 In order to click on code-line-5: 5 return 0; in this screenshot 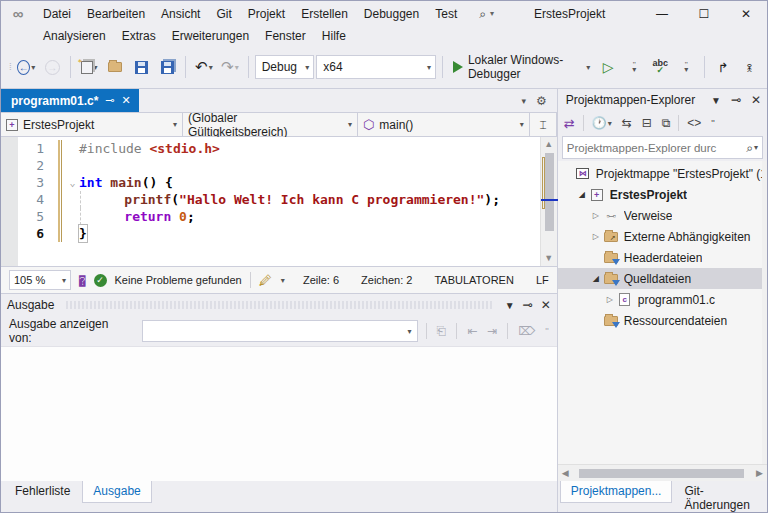, I will do `click(279, 216)`.